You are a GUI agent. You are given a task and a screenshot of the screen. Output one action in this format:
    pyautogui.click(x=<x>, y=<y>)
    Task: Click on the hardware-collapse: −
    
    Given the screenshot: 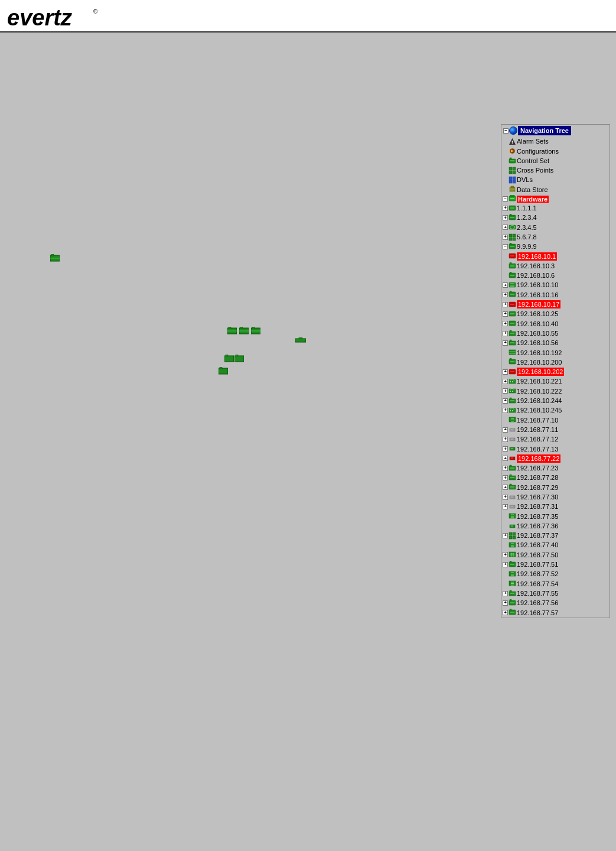 What is the action you would take?
    pyautogui.click(x=506, y=199)
    